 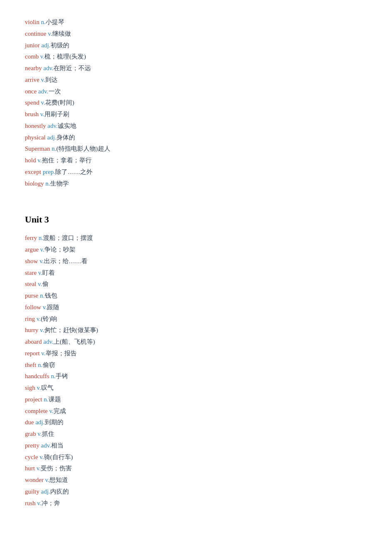 I want to click on list-item: once adv.一次, so click(x=196, y=92).